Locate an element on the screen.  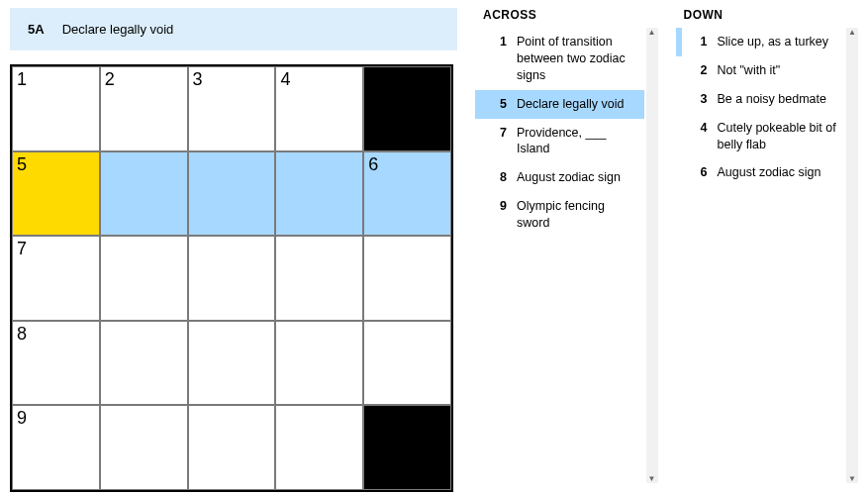
grid-cell: 4 is located at coordinates (319, 109).